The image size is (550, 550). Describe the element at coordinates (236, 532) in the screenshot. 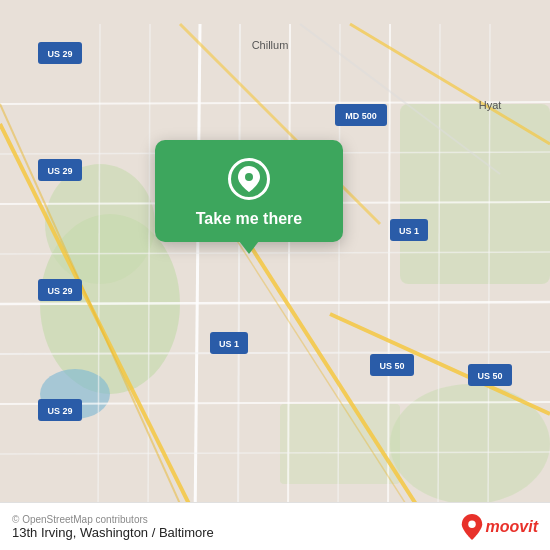

I see `location-label: 13th Irving, Washington / Baltimore` at that location.